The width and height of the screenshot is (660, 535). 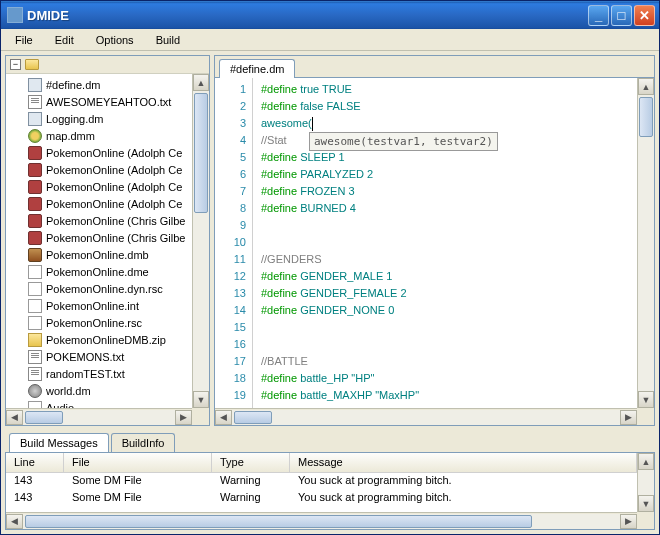 I want to click on window-title: DMIDE, so click(x=308, y=16).